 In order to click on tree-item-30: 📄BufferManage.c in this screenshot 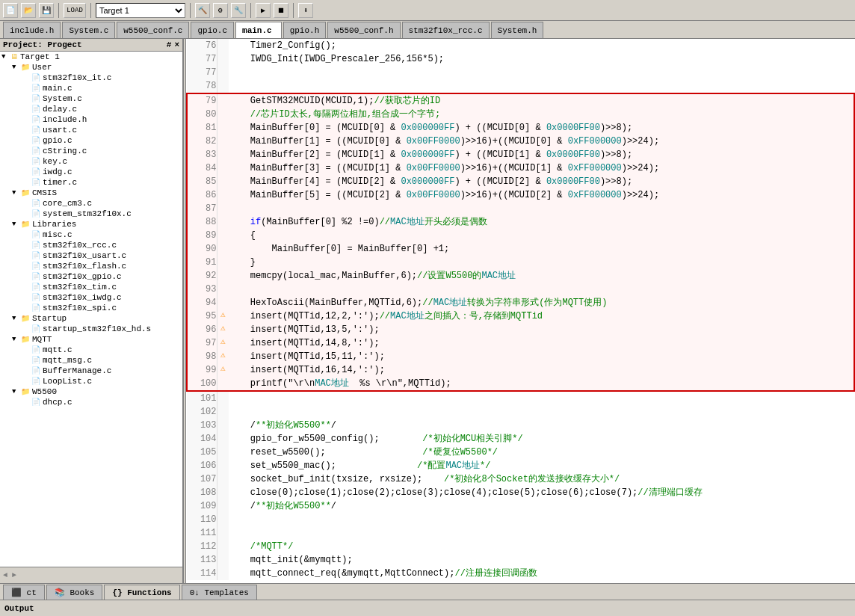, I will do `click(91, 371)`.